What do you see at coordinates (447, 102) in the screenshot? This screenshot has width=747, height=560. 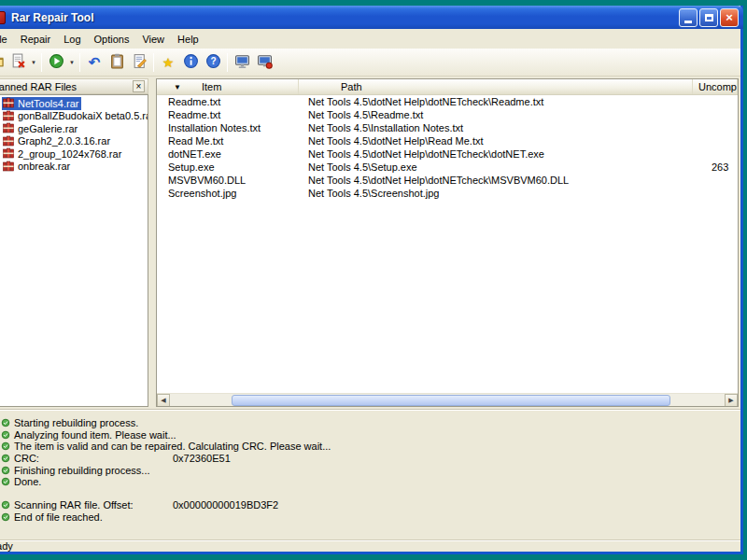 I see `table-row: Readme.txtNet Tools 4.5\dotNet Help\dotN…` at bounding box center [447, 102].